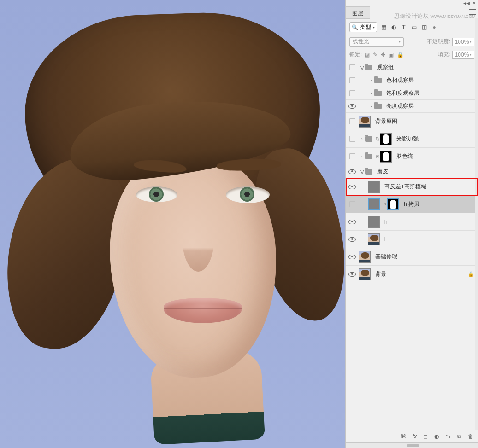 This screenshot has height=448, width=478. What do you see at coordinates (412, 122) in the screenshot?
I see `layer-bg-original: 背景原图` at bounding box center [412, 122].